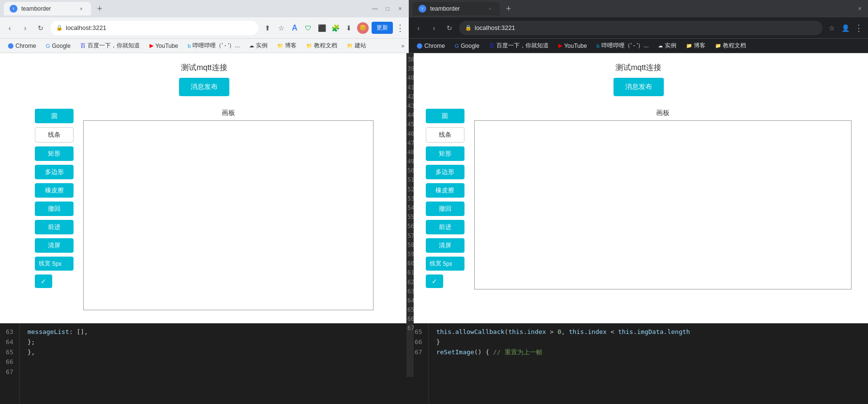 The height and width of the screenshot is (404, 868). I want to click on line-width-btn-left: 线宽 5px, so click(54, 264).